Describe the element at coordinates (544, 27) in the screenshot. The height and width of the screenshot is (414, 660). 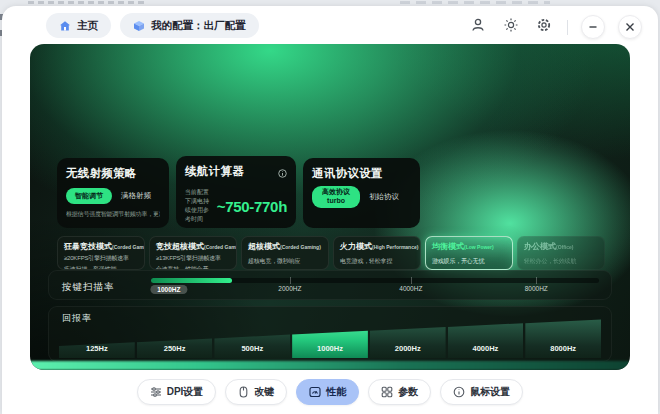
I see `settings-icon` at that location.